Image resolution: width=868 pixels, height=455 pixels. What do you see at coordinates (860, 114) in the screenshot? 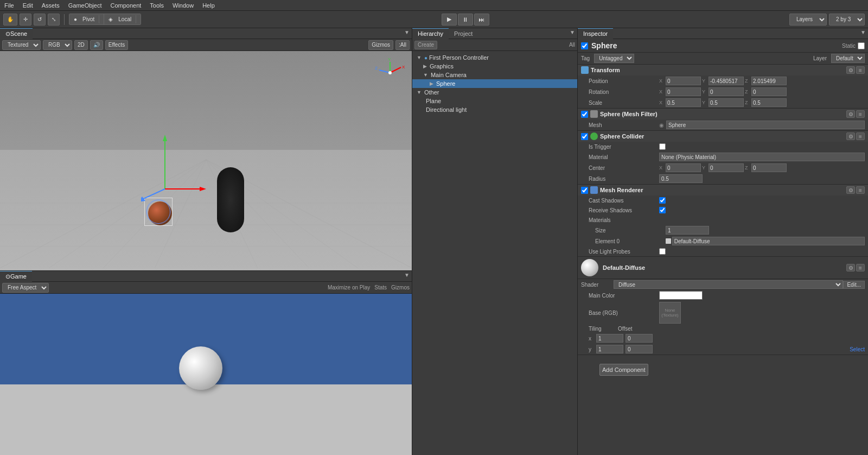
I see `mesh-filter-menu-icon: ≡` at bounding box center [860, 114].